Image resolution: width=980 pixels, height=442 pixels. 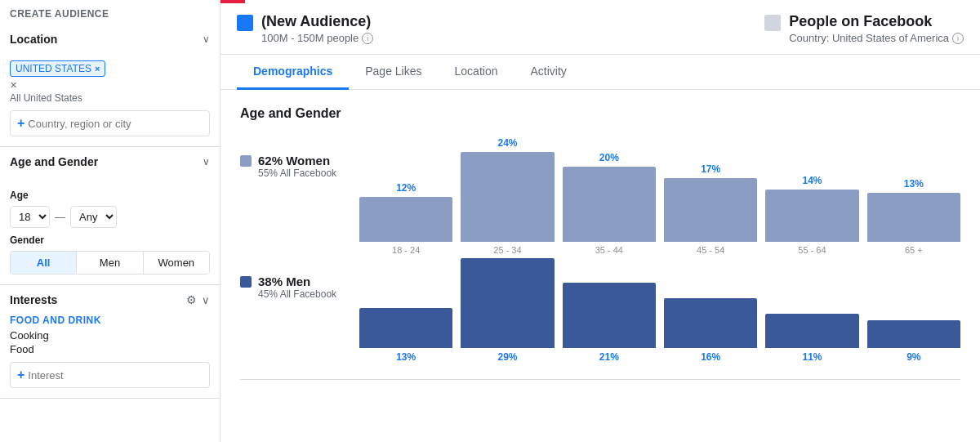 What do you see at coordinates (109, 86) in the screenshot?
I see `location-section: Location ∨ UNITED STATES × ✕ All United …` at bounding box center [109, 86].